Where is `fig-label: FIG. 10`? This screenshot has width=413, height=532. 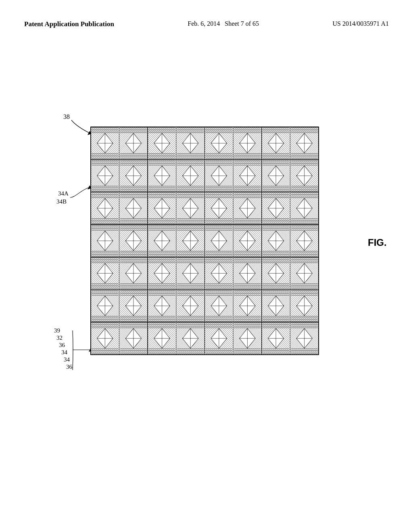 fig-label: FIG. 10 is located at coordinates (378, 243).